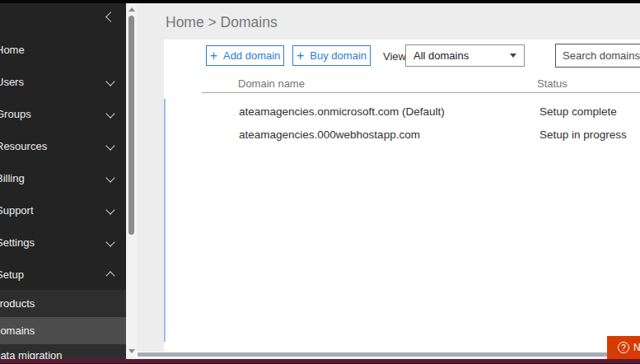  What do you see at coordinates (132, 181) in the screenshot?
I see `vertical-scrollbar` at bounding box center [132, 181].